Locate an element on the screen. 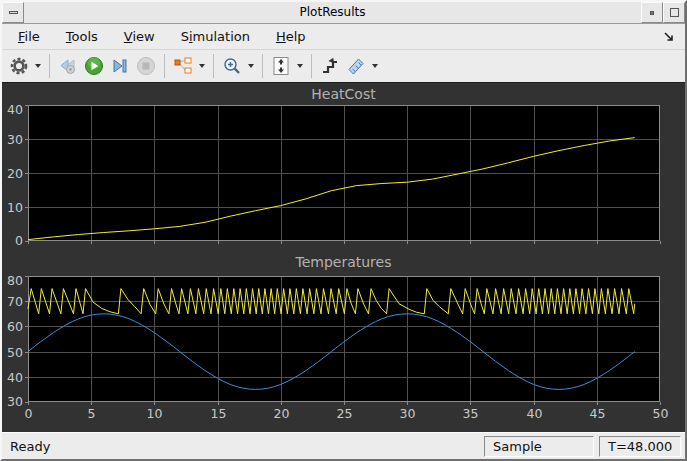  menu-item-help: Help is located at coordinates (291, 36).